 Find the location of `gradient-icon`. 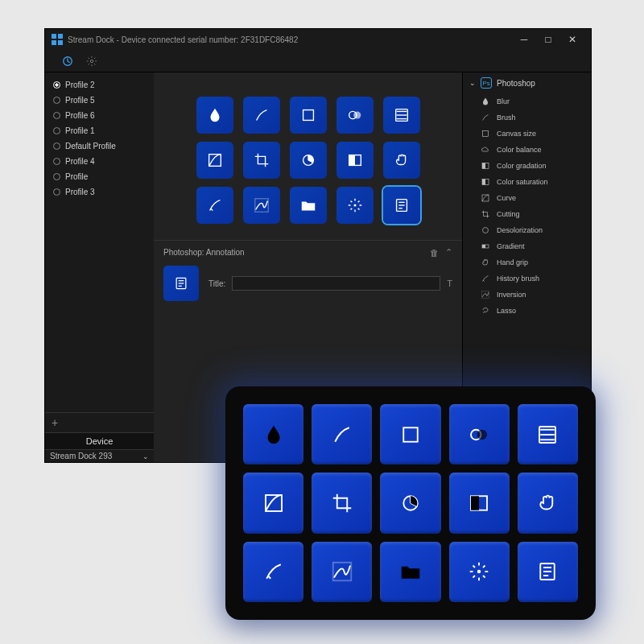

gradient-icon is located at coordinates (485, 246).